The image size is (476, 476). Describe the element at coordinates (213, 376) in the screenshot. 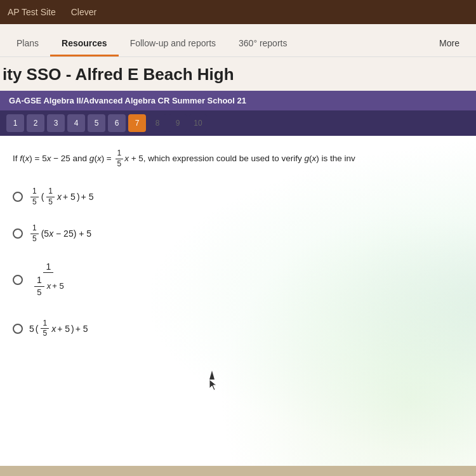

I see `mouse-cursor` at that location.